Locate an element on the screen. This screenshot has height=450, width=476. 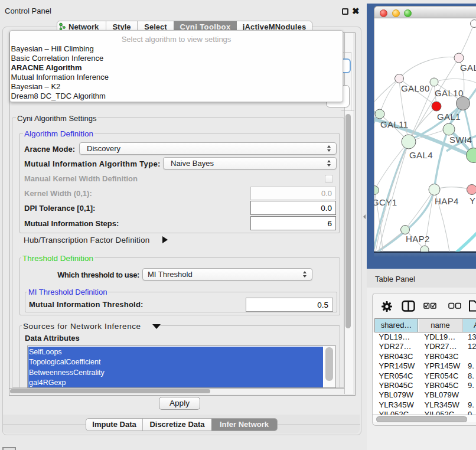
svg-text: GAL4 is located at coordinates (421, 155).